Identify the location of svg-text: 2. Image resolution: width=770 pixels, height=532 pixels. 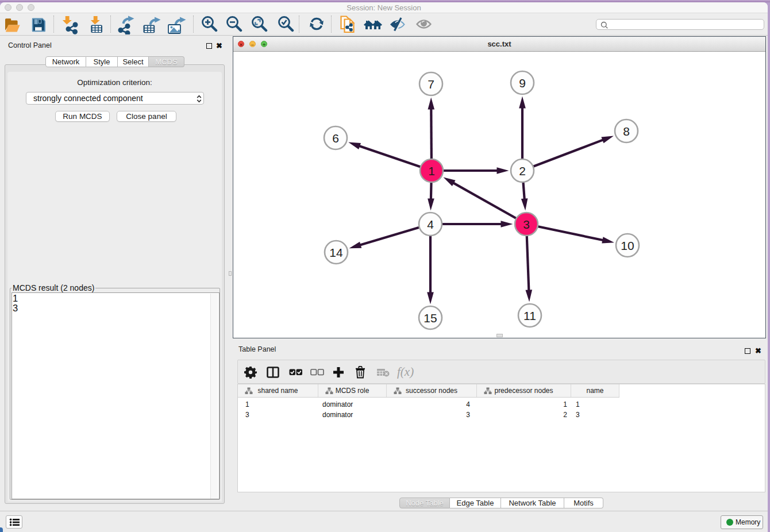
(522, 171).